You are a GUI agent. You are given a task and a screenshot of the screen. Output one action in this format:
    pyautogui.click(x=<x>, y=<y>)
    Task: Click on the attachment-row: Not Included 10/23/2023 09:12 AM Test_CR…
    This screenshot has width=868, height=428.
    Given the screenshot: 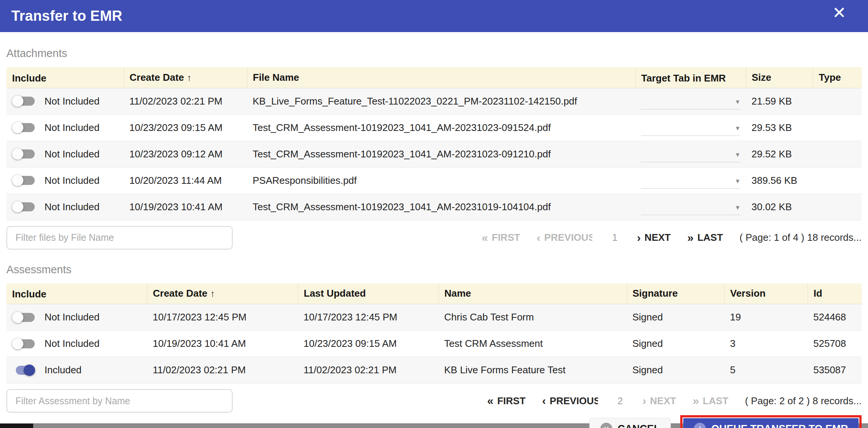 What is the action you would take?
    pyautogui.click(x=434, y=154)
    